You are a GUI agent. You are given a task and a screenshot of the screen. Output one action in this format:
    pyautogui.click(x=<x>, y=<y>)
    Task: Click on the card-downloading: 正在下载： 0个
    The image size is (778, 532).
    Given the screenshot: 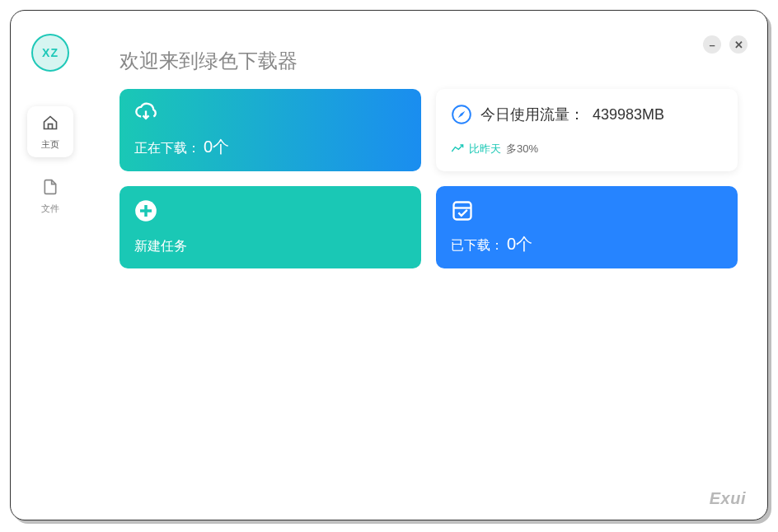 What is the action you would take?
    pyautogui.click(x=270, y=130)
    